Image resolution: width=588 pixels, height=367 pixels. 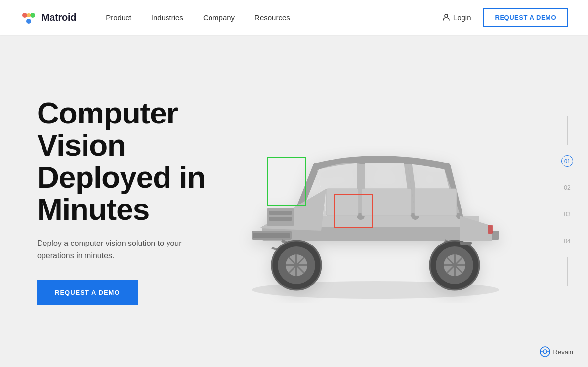 I want to click on login-label: Login, so click(x=462, y=18).